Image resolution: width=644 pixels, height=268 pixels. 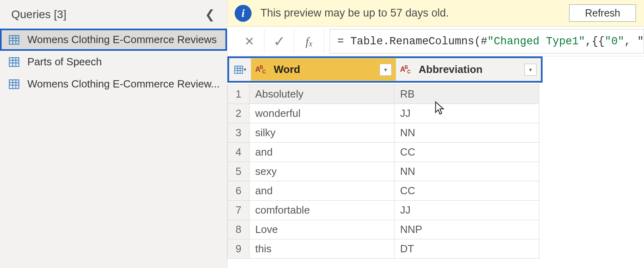 I want to click on column-header-abbreviation: ABC Abbreviation ▾, so click(x=469, y=70).